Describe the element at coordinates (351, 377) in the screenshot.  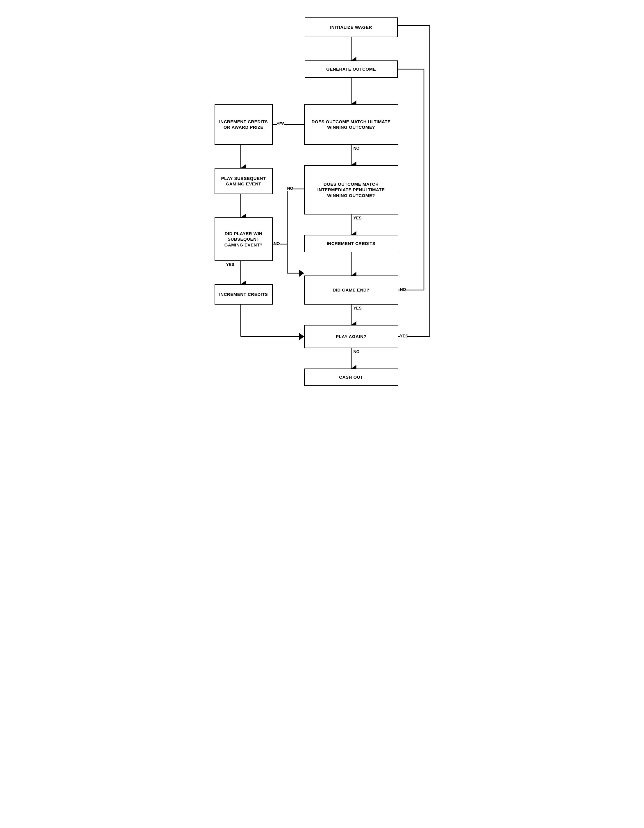
I see `cash-out-box: CASH OUT` at that location.